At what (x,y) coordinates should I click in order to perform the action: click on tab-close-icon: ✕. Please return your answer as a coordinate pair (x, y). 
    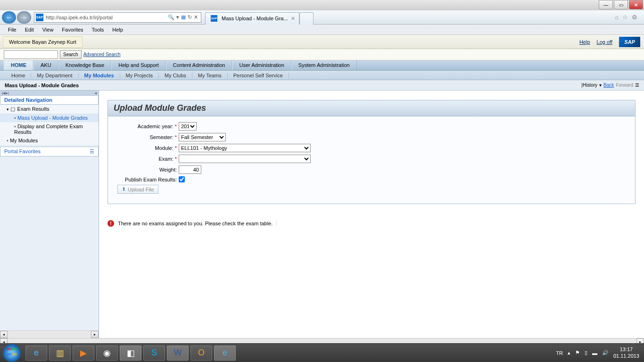
    Looking at the image, I should click on (293, 19).